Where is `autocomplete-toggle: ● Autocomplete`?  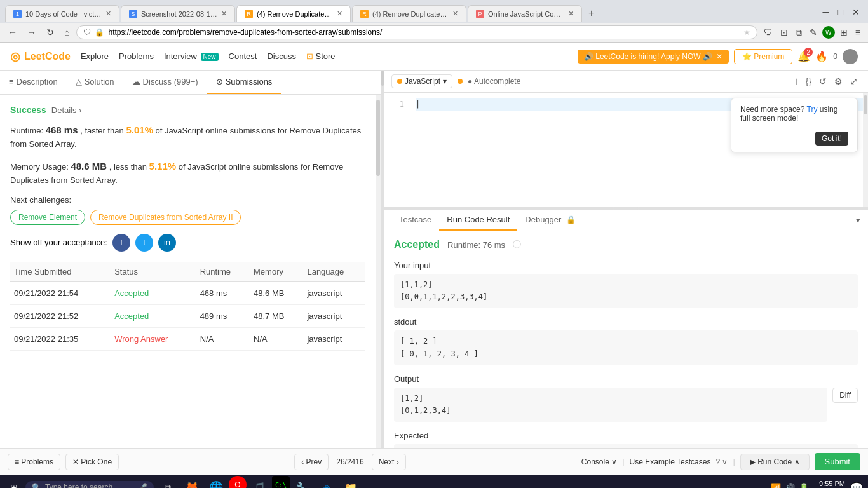 autocomplete-toggle: ● Autocomplete is located at coordinates (489, 81).